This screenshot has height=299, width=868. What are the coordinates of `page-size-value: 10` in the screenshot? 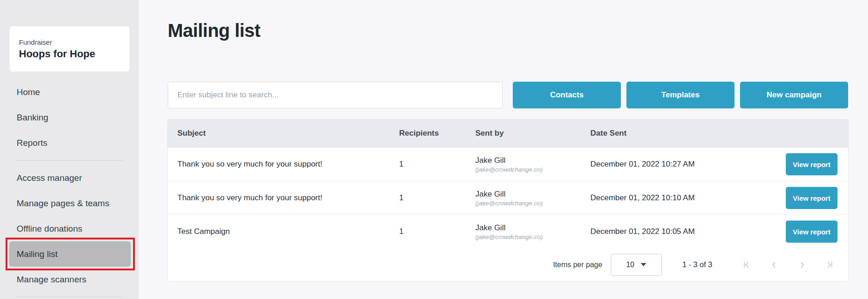 It's located at (630, 265).